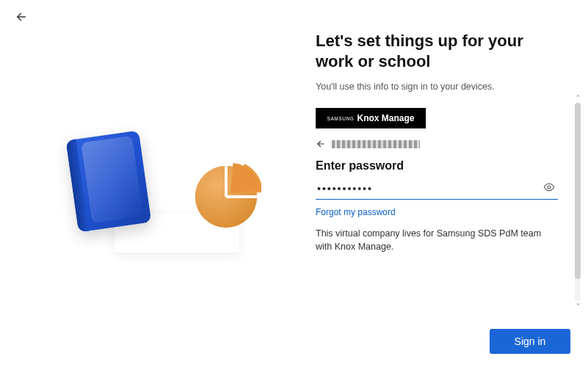  Describe the element at coordinates (530, 341) in the screenshot. I see `sign-in-button: Sign in` at that location.